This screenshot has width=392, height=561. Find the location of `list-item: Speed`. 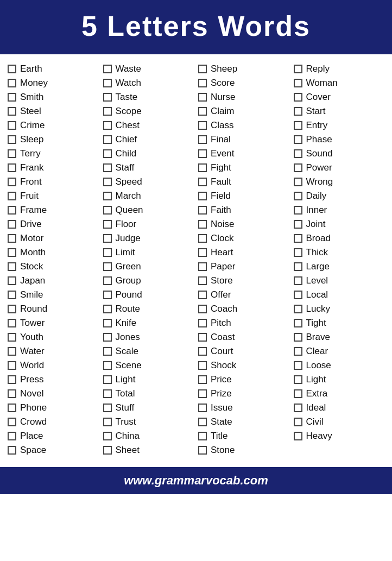

list-item: Speed is located at coordinates (149, 182).